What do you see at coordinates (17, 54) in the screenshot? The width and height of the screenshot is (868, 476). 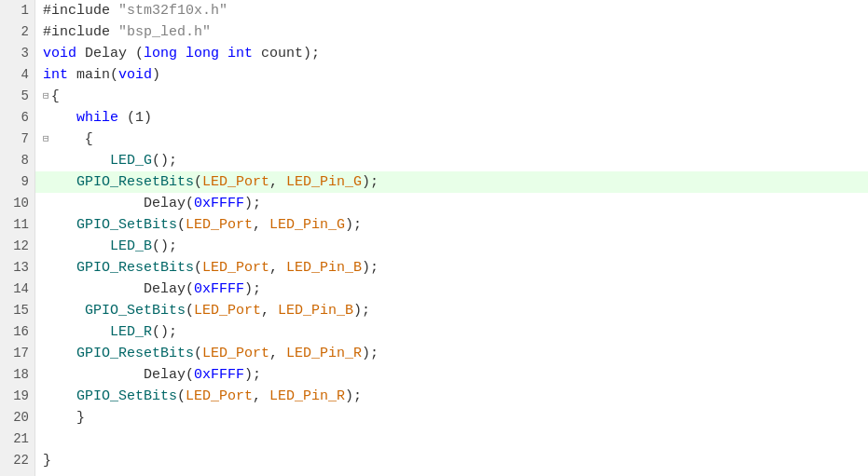 I see `line-number: 3` at bounding box center [17, 54].